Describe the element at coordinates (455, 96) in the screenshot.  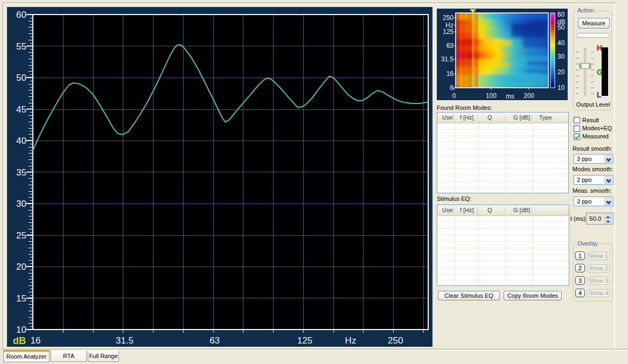
I see `svg-text: 0` at that location.